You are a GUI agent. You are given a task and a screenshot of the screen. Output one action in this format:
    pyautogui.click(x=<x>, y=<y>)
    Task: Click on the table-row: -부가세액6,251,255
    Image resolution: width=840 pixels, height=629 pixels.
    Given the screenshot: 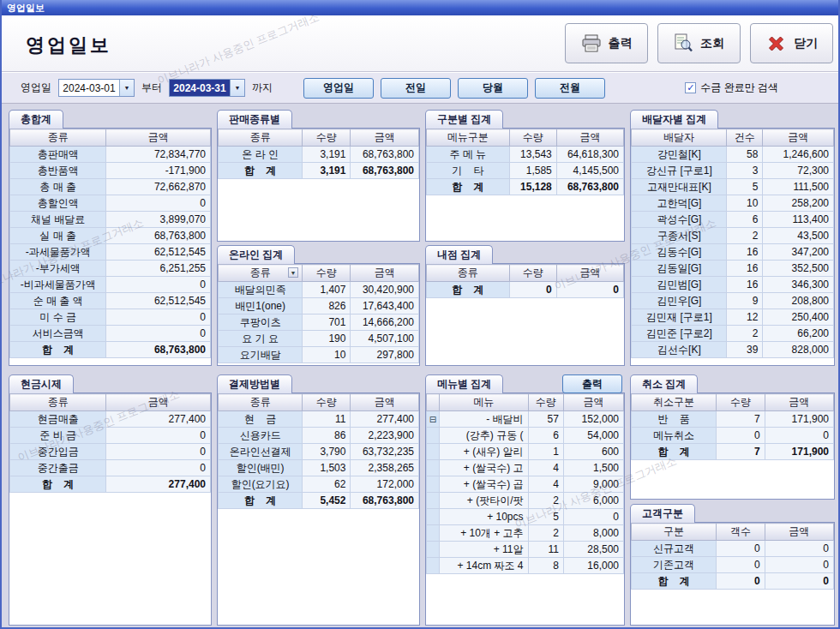 What is the action you would take?
    pyautogui.click(x=111, y=269)
    